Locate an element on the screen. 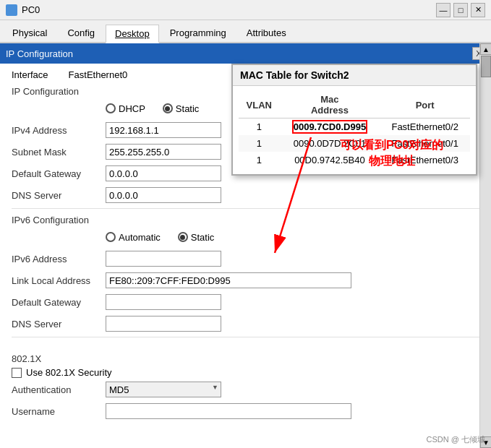 This screenshot has width=491, height=448. col-port: Port is located at coordinates (425, 105).